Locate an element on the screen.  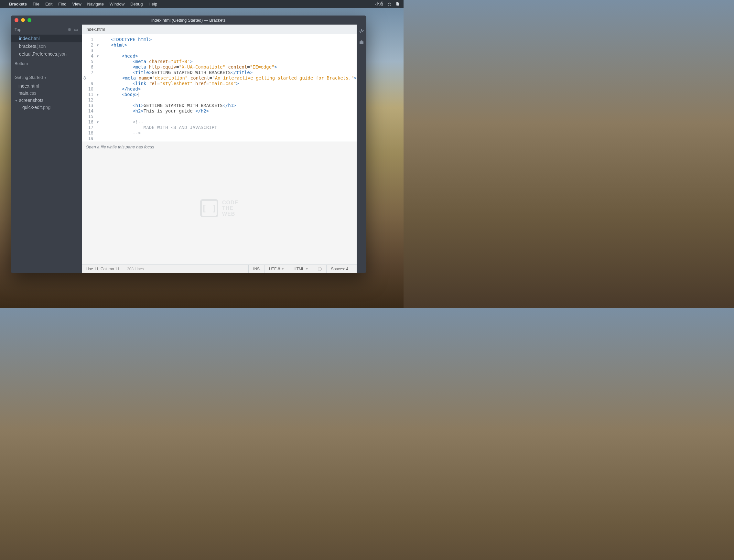
line-number: 7 is located at coordinates (89, 73).